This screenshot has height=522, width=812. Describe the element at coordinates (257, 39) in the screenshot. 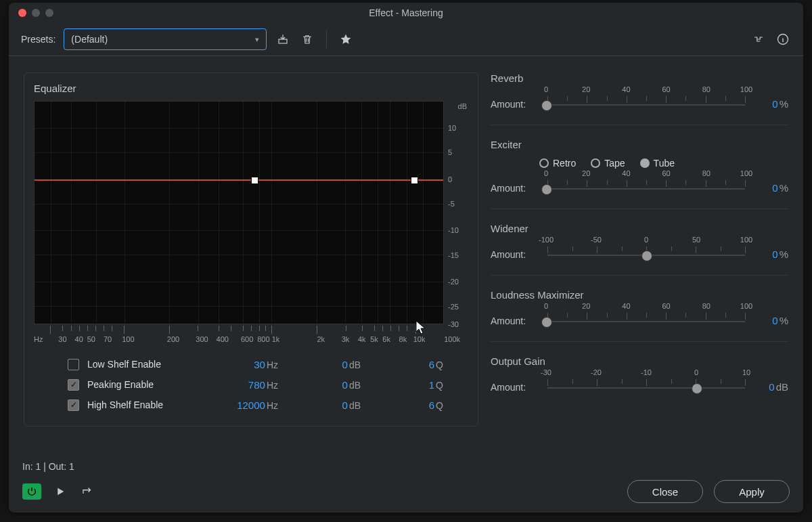

I see `chevron-down-icon: ▾` at that location.